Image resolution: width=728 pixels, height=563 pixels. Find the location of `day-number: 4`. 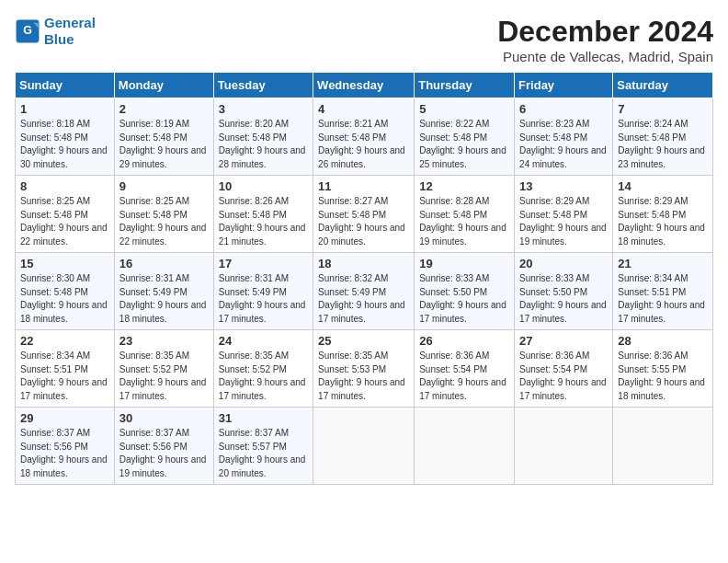

day-number: 4 is located at coordinates (364, 109).